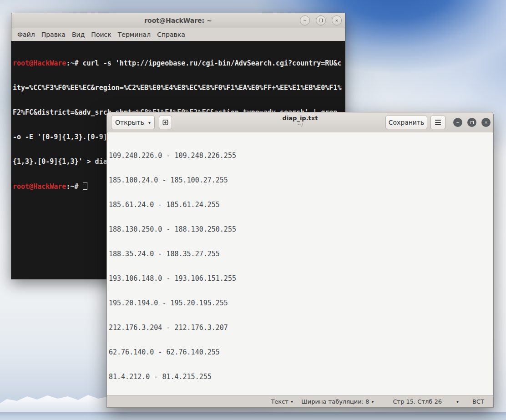  Describe the element at coordinates (301, 156) in the screenshot. I see `text-line: 109.248.226.0 - 109.248.226.255` at that location.